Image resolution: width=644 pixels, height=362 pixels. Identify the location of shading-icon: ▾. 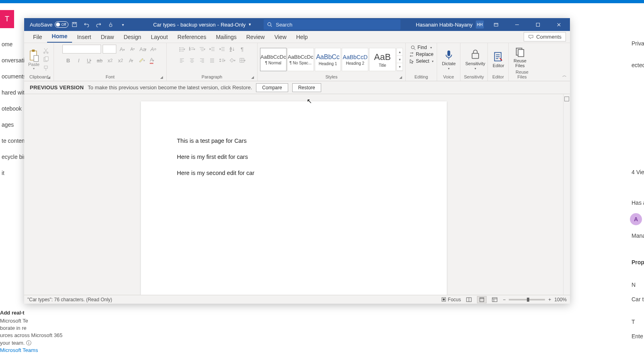
(232, 60).